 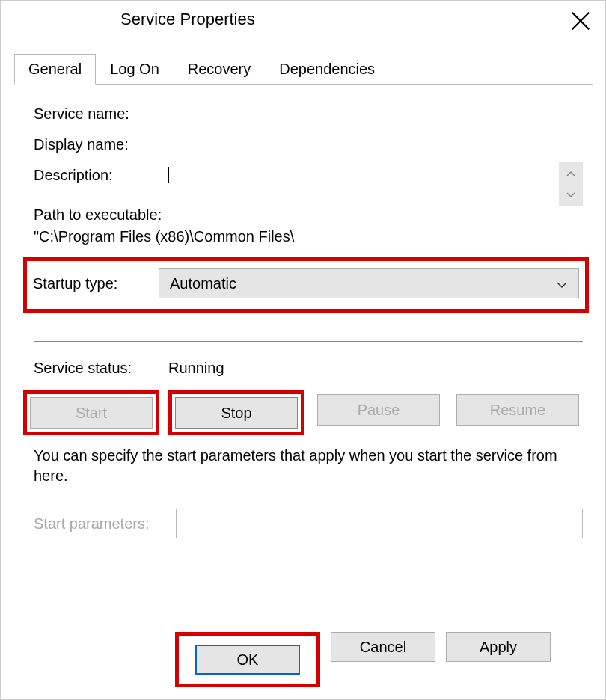 I want to click on dialog-title: Service Properties, so click(x=188, y=19).